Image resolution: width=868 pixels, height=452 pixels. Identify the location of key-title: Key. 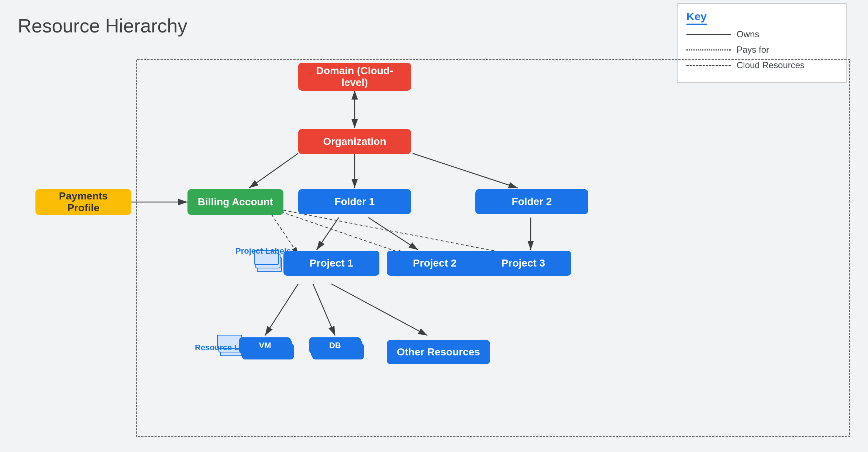
(697, 18).